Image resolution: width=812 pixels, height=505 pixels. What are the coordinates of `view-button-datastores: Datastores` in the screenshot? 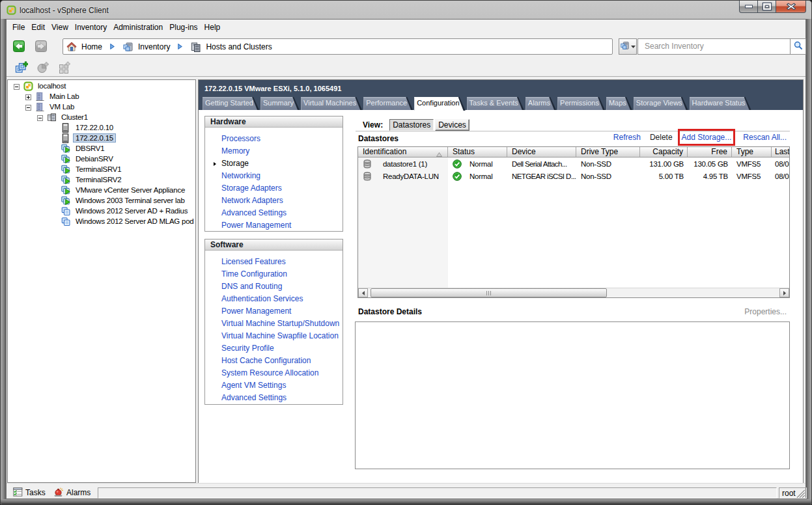 It's located at (412, 125).